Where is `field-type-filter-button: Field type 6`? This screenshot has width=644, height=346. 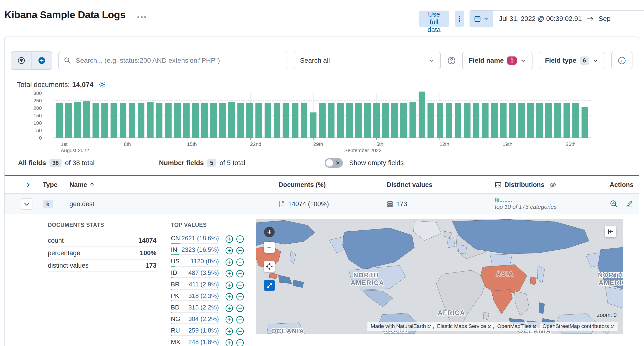
field-type-filter-button: Field type 6 is located at coordinates (572, 60).